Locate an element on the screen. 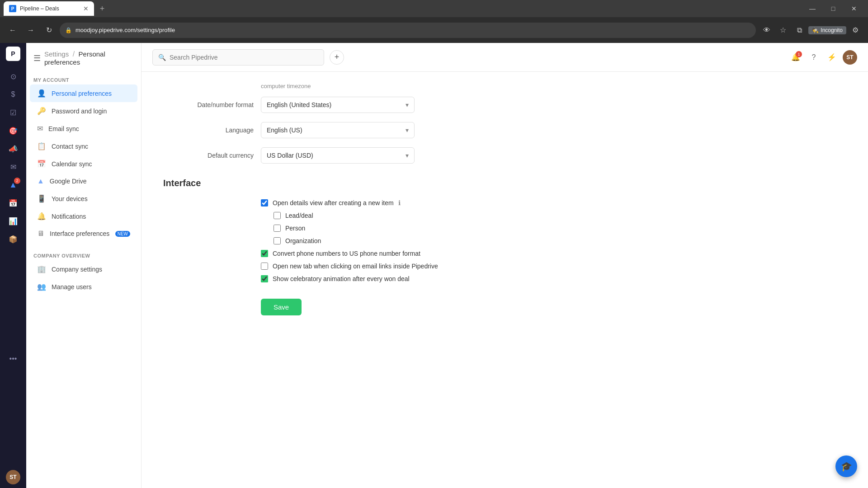 Image resolution: width=868 pixels, height=488 pixels. currency-select: US Dollar (USD) ▾ is located at coordinates (338, 155).